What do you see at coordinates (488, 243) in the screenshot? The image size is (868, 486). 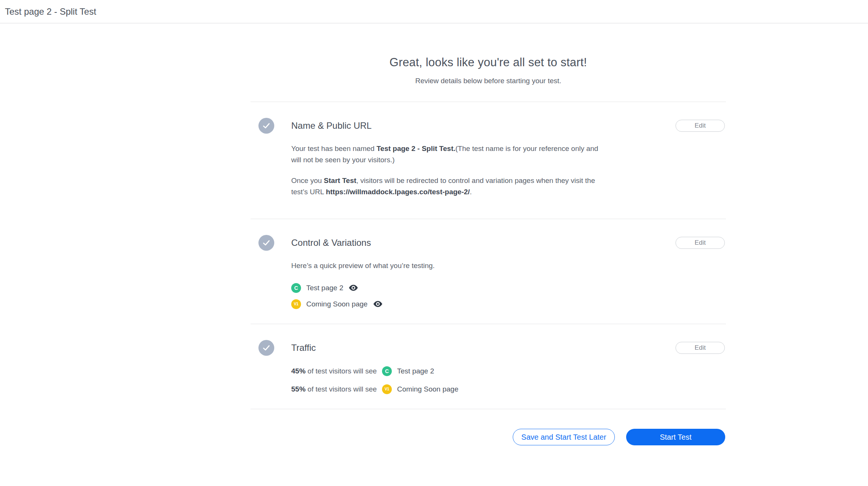 I see `section-header: Control & Variations Edit` at bounding box center [488, 243].